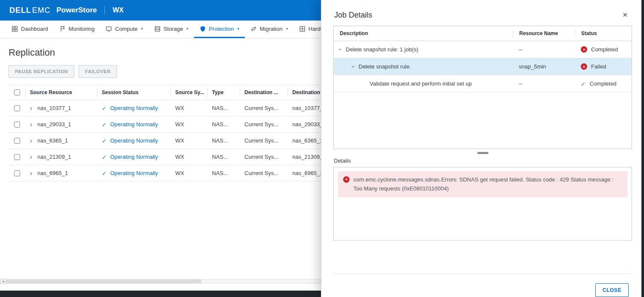  What do you see at coordinates (15, 29) in the screenshot?
I see `dashboard-icon` at bounding box center [15, 29].